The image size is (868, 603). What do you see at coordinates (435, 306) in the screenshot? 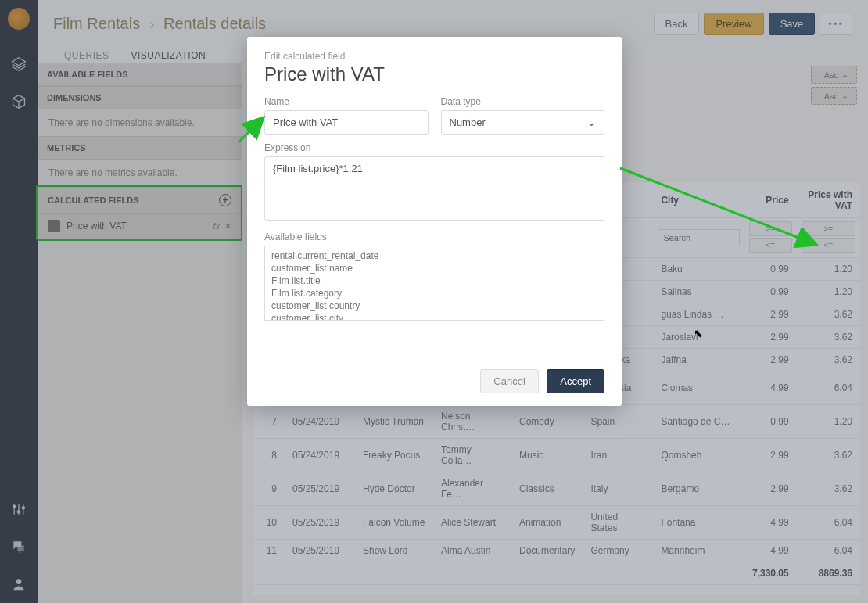
I see `available-field-item: customer_list.country` at bounding box center [435, 306].